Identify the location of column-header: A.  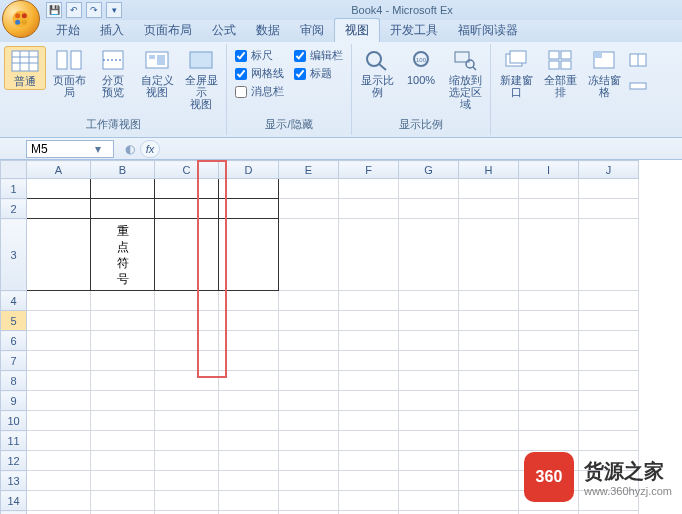
(59, 170).